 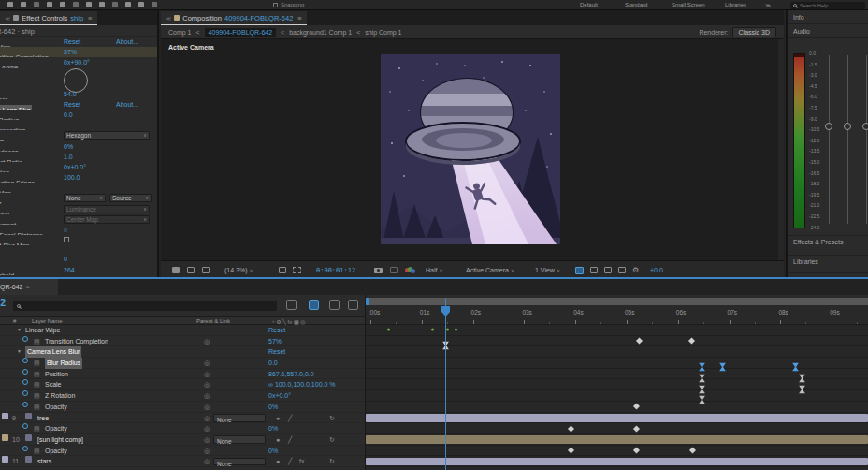 What do you see at coordinates (60, 440) in the screenshot?
I see `layer-name: [sun light comp]` at bounding box center [60, 440].